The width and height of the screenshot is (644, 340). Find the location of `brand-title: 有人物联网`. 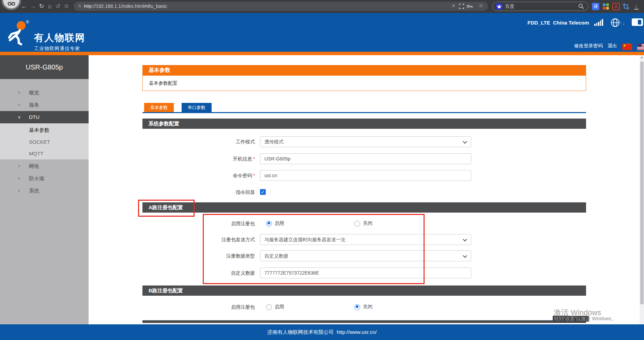

brand-title: 有人物联网 is located at coordinates (60, 38).